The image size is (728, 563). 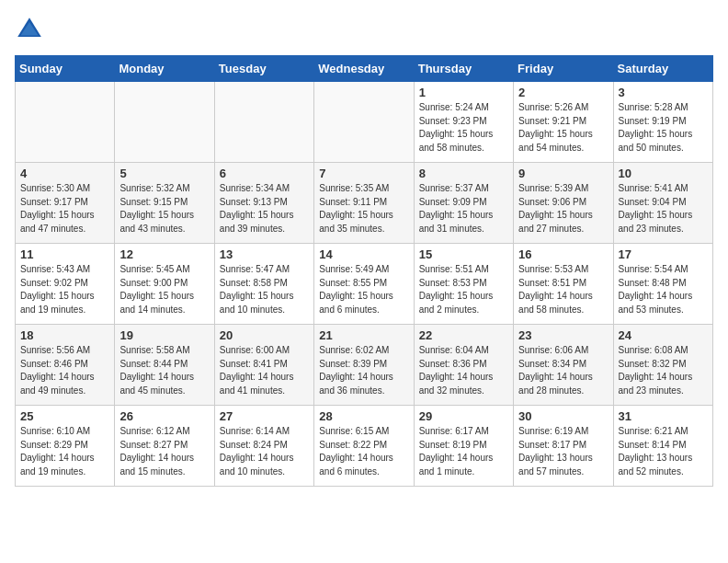 What do you see at coordinates (64, 452) in the screenshot?
I see `day-info: Sunrise: 6:10 AM Sunset: 8:29 PM Dayligh…` at bounding box center [64, 452].